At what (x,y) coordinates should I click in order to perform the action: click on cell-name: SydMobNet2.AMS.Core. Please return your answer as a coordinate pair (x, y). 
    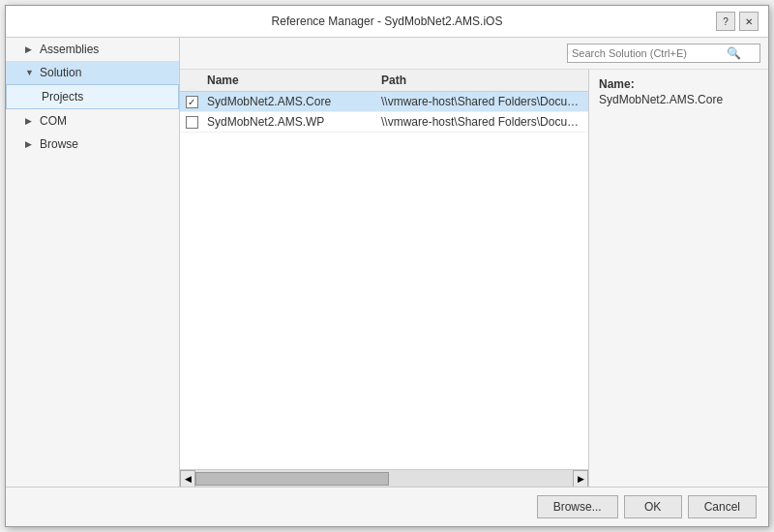
    Looking at the image, I should click on (290, 102).